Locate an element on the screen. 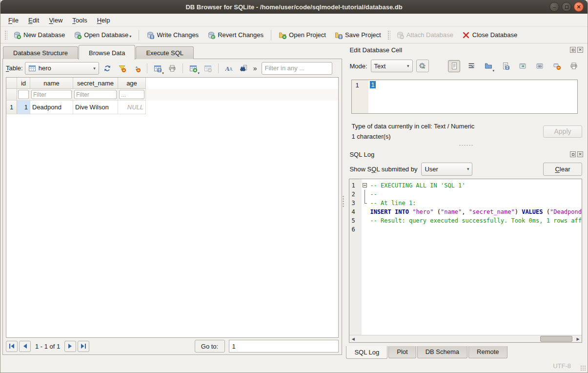 This screenshot has width=588, height=373. menu-tools: Tools is located at coordinates (80, 21).